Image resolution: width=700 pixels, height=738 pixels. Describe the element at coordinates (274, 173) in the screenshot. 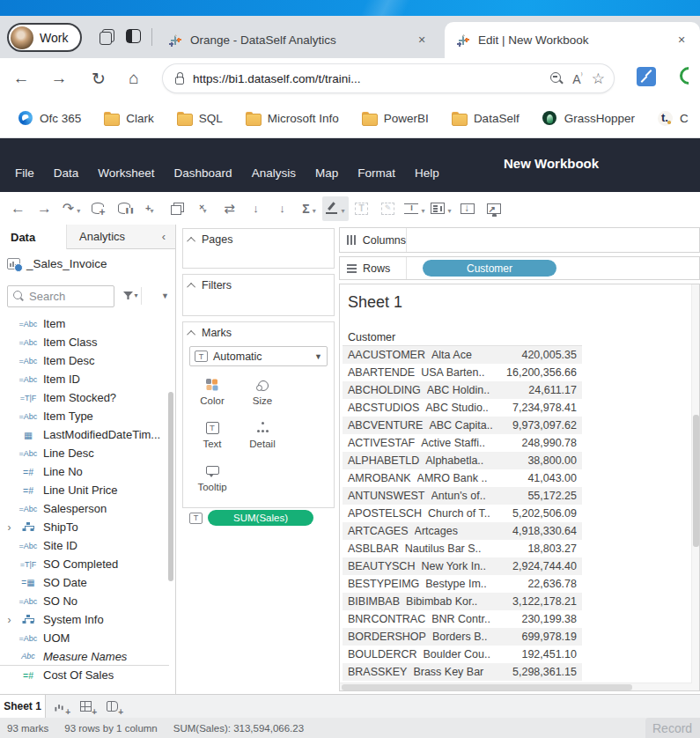

I see `menu-item: Analysis` at that location.